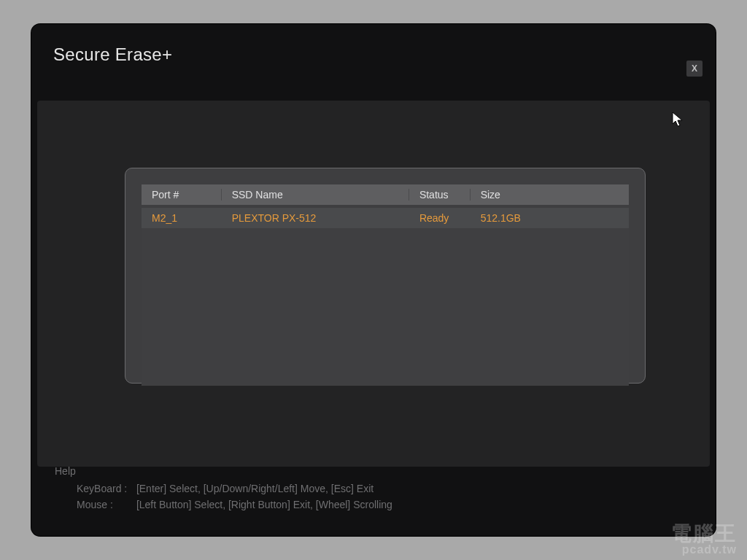 The image size is (747, 560). Describe the element at coordinates (182, 195) in the screenshot. I see `col-header-port: Port #` at that location.